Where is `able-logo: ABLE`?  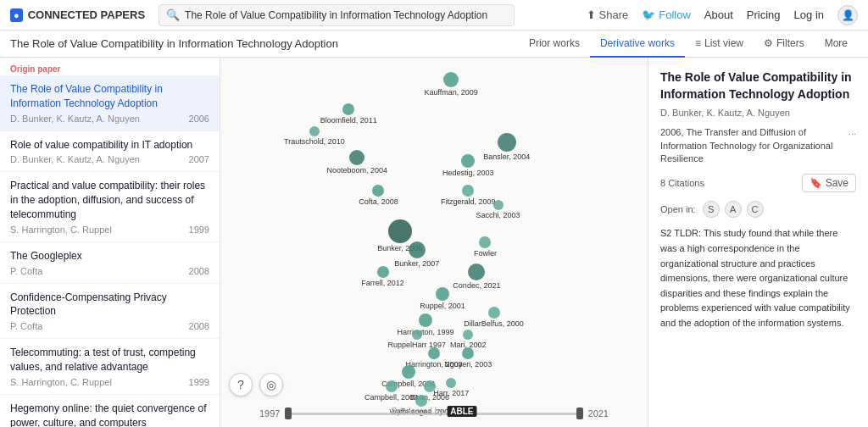 able-logo: ABLE is located at coordinates (461, 412).